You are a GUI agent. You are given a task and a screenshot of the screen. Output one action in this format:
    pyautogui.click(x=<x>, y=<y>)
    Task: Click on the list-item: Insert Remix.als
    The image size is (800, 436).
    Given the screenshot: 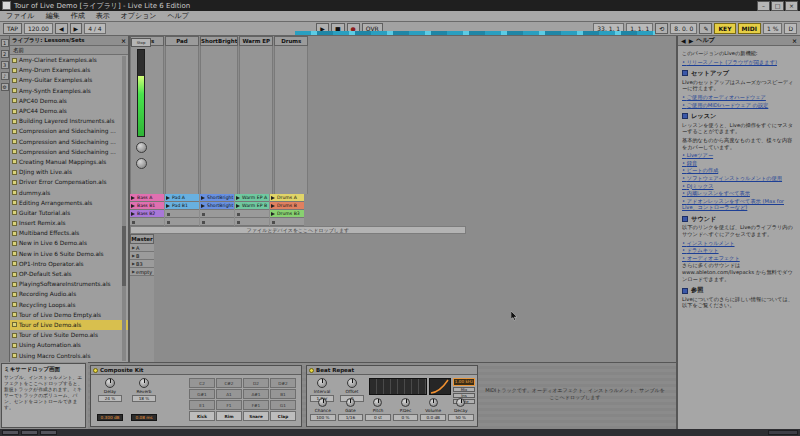 What is the action you would take?
    pyautogui.click(x=69, y=223)
    